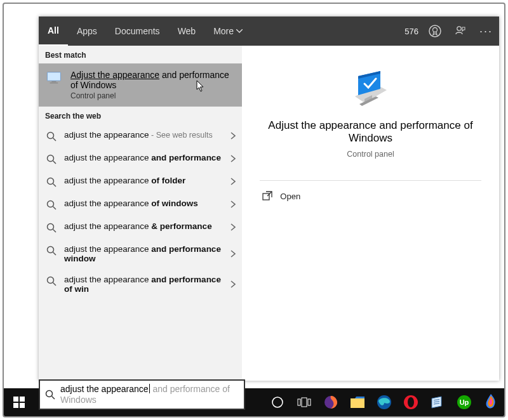  I want to click on open-action: Open, so click(370, 196).